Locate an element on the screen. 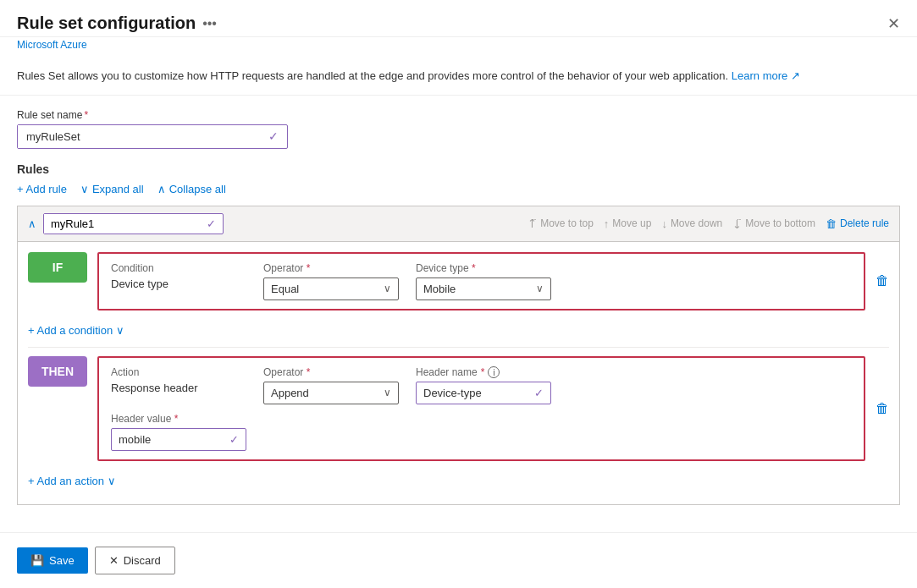 This screenshot has height=588, width=917. action-operator-select: Append ∨ is located at coordinates (331, 393).